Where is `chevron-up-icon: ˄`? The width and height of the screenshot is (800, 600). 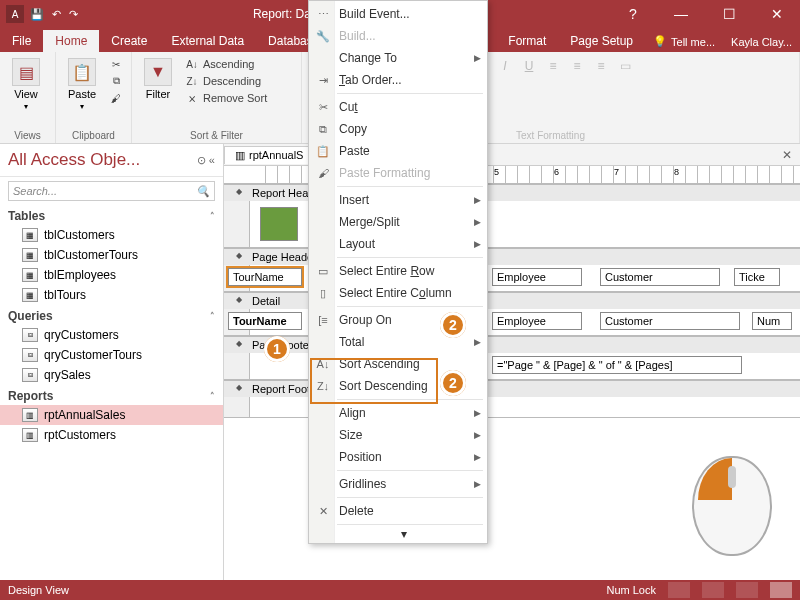 chevron-up-icon: ˄ is located at coordinates (212, 396).